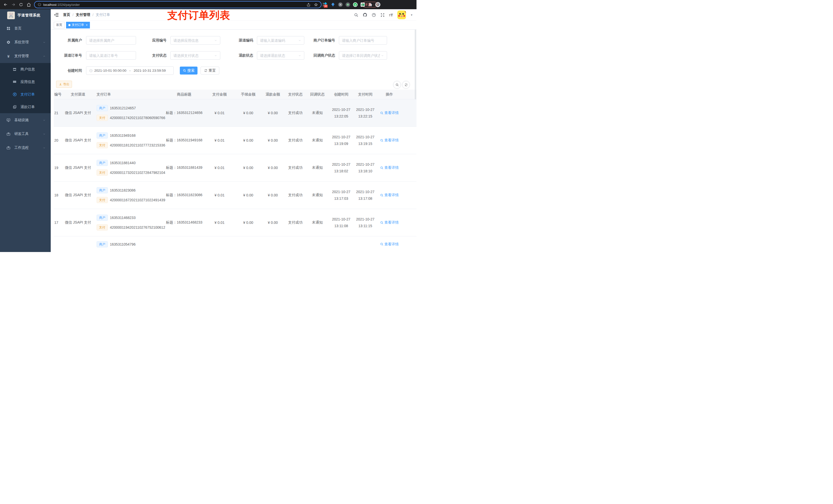  Describe the element at coordinates (78, 25) in the screenshot. I see `tab-pay-order: 支付订单 ×` at that location.